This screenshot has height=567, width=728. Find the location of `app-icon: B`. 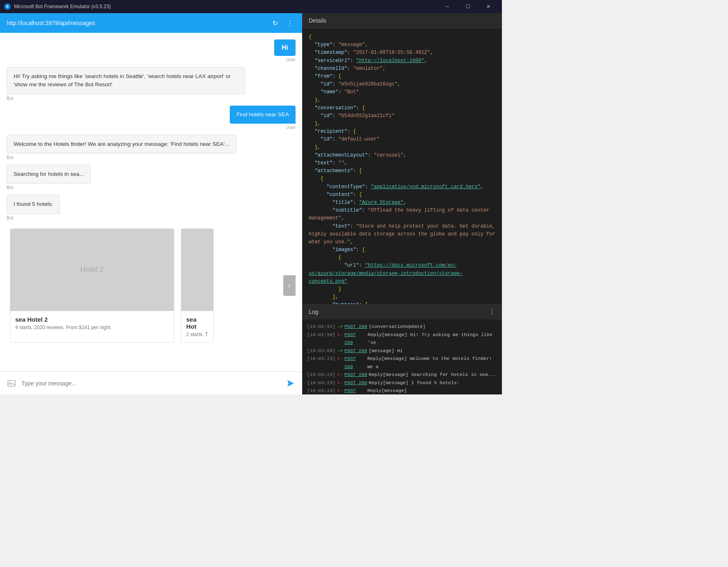

app-icon: B is located at coordinates (7, 7).